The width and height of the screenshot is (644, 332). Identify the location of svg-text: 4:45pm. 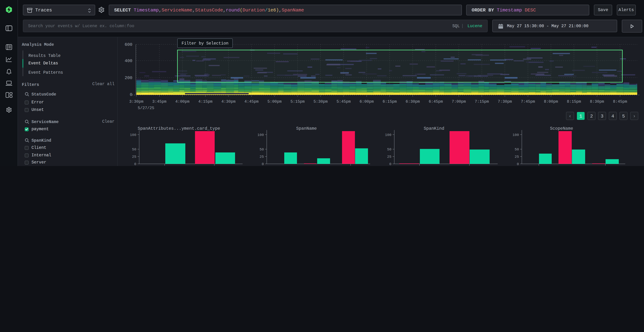
(252, 102).